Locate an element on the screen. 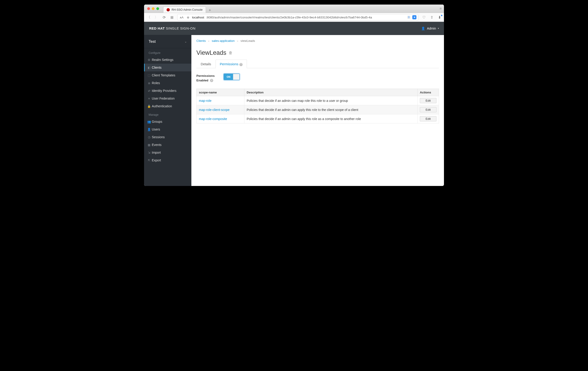 The image size is (588, 371). page-title: ViewLeads 🗑 is located at coordinates (318, 53).